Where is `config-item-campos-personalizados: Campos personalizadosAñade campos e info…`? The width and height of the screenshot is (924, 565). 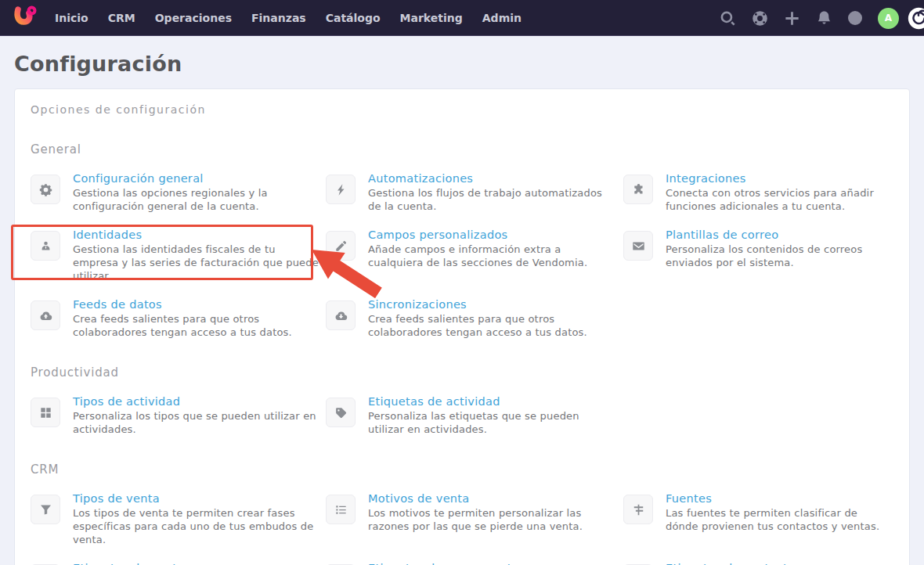
config-item-campos-personalizados: Campos personalizadosAñade campos e info… is located at coordinates (475, 255).